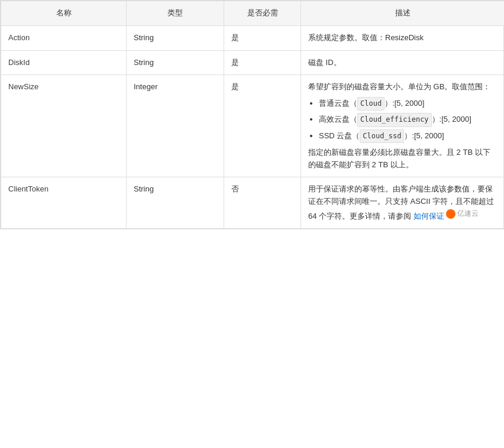 This screenshot has height=448, width=504. Describe the element at coordinates (408, 119) in the screenshot. I see `list-item: 高效云盘（Cloud_efficiency）:[3, 447]` at that location.